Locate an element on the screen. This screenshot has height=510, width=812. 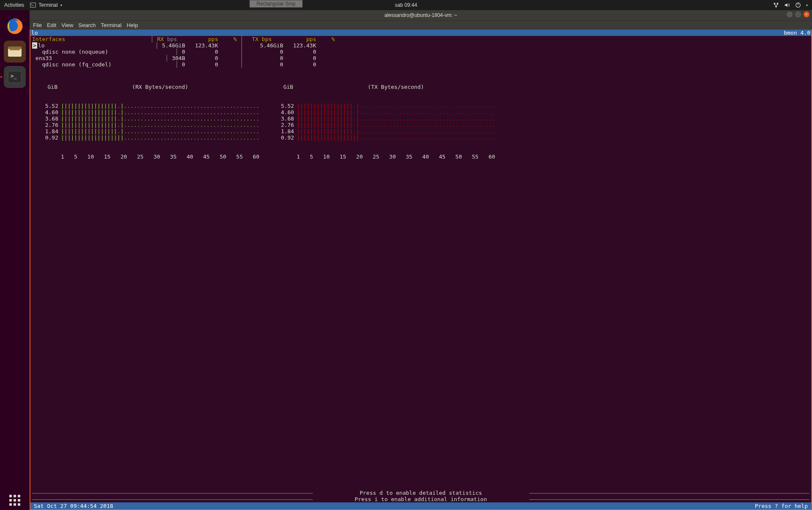
dock: >_ is located at coordinates (15, 260).